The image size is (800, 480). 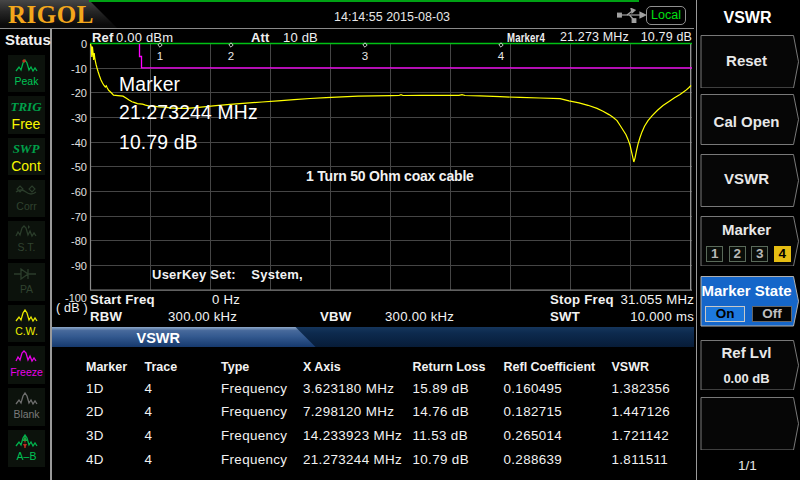 What do you see at coordinates (365, 56) in the screenshot?
I see `svg-text: 3` at bounding box center [365, 56].